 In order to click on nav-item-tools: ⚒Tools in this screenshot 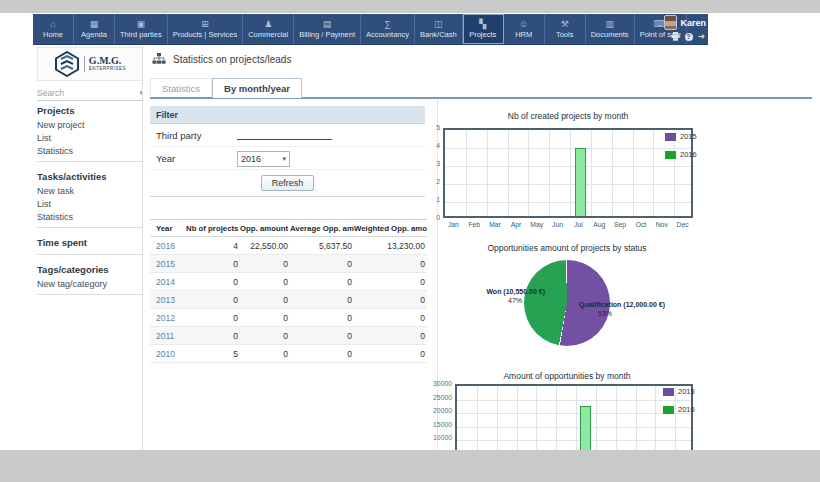, I will do `click(566, 29)`.